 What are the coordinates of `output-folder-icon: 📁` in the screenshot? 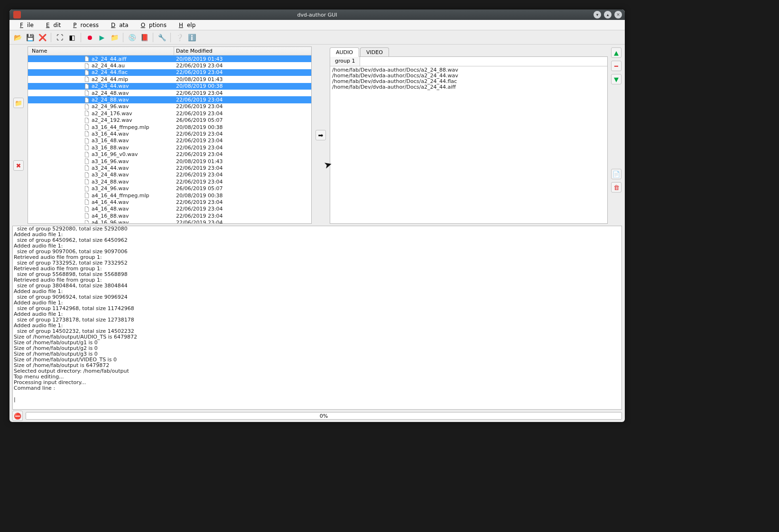 It's located at (114, 37).